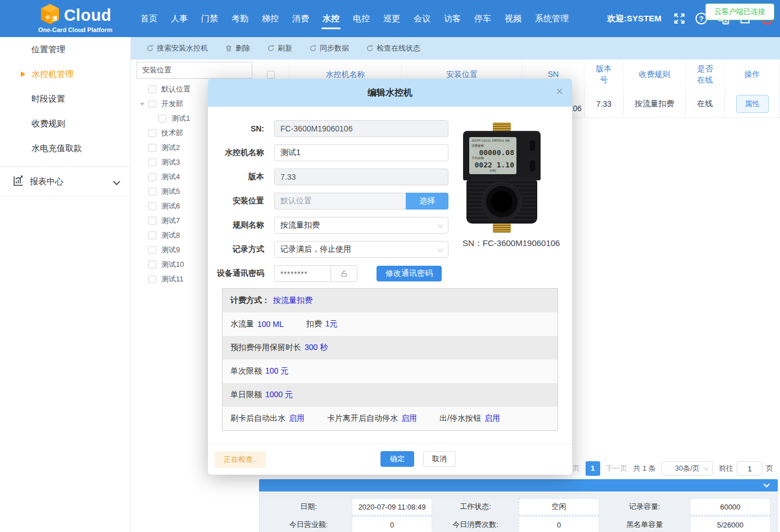 This screenshot has width=780, height=532. What do you see at coordinates (301, 19) in the screenshot?
I see `nav-item: 消费` at bounding box center [301, 19].